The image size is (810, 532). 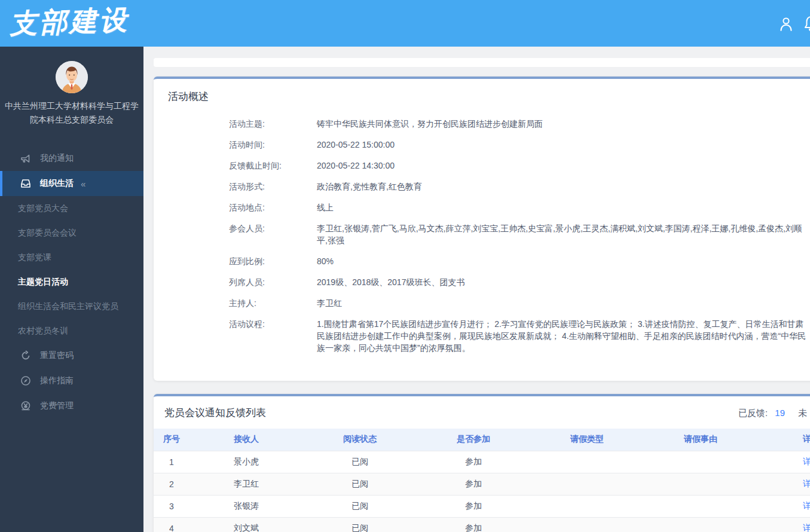 What do you see at coordinates (72, 233) in the screenshot?
I see `submenu-item-committee-meeting: 支部委员会会议` at bounding box center [72, 233].